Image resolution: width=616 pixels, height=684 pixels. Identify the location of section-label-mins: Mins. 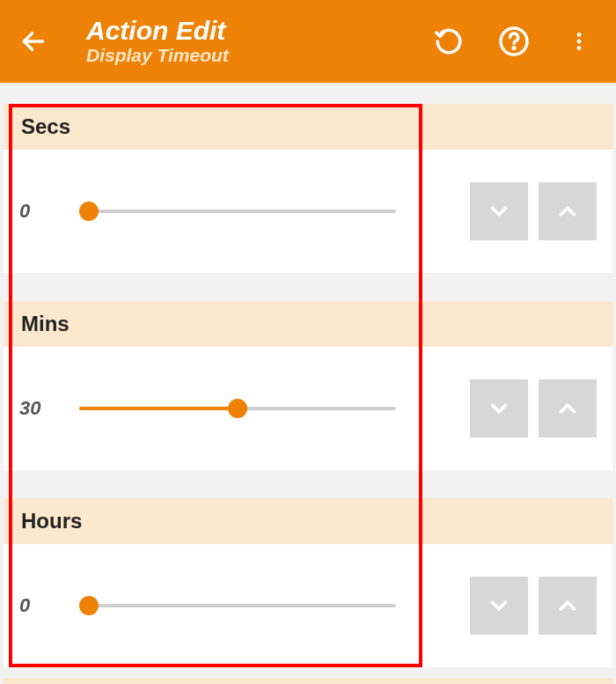
(308, 324).